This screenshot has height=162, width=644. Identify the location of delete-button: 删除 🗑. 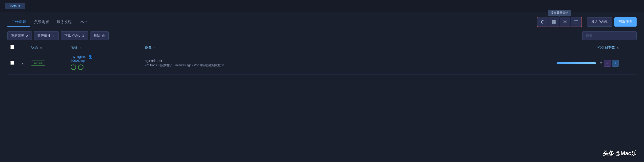
(100, 36).